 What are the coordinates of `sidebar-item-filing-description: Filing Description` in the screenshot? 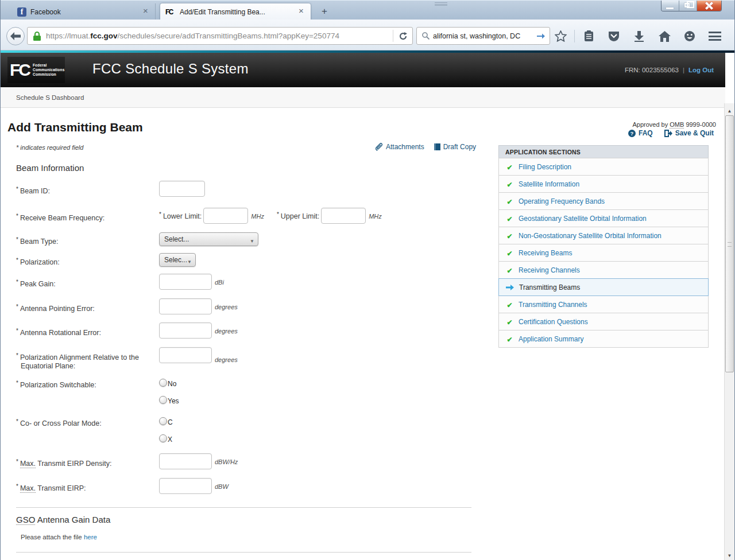 It's located at (604, 166).